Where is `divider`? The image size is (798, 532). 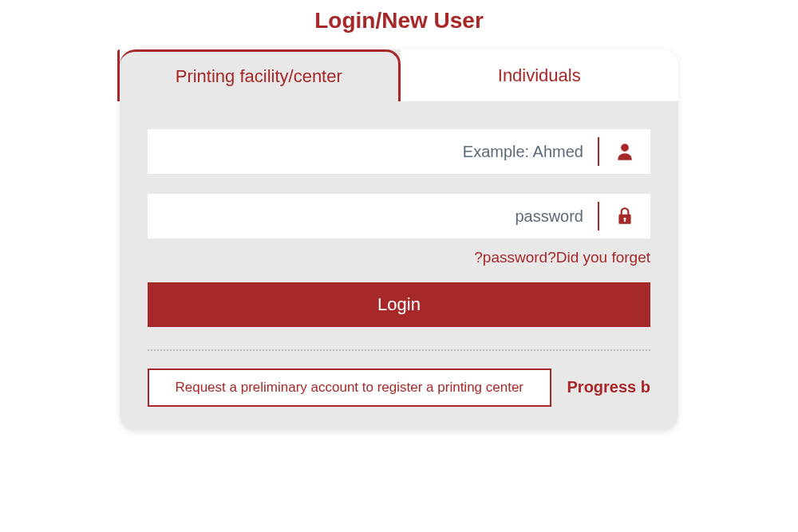 divider is located at coordinates (399, 350).